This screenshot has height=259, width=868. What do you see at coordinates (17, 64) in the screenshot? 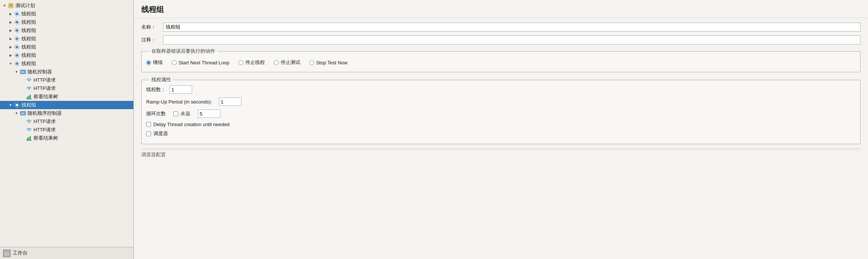
I see `gear-icon-tg7` at bounding box center [17, 64].